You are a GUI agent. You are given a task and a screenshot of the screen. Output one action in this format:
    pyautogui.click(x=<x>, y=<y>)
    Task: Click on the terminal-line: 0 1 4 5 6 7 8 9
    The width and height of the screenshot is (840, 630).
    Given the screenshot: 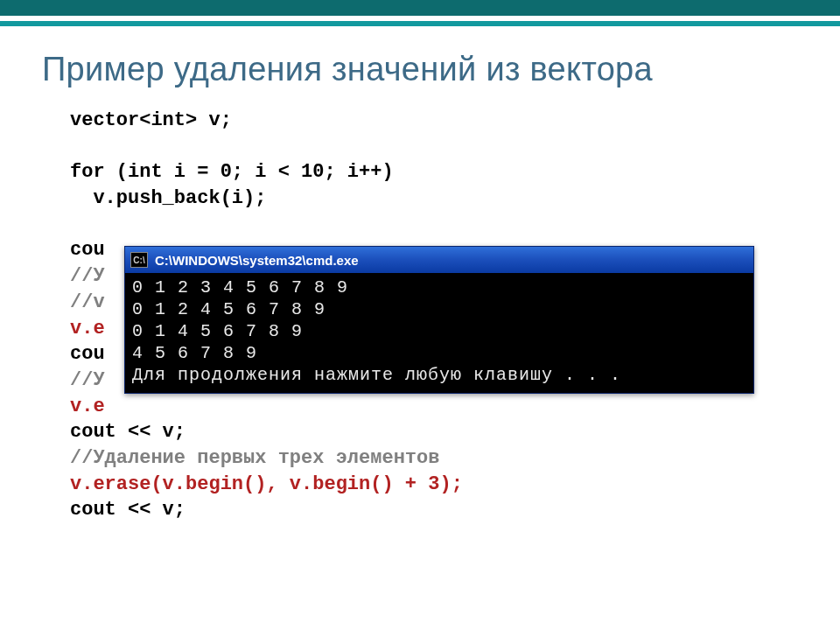 What is the action you would take?
    pyautogui.click(x=217, y=331)
    